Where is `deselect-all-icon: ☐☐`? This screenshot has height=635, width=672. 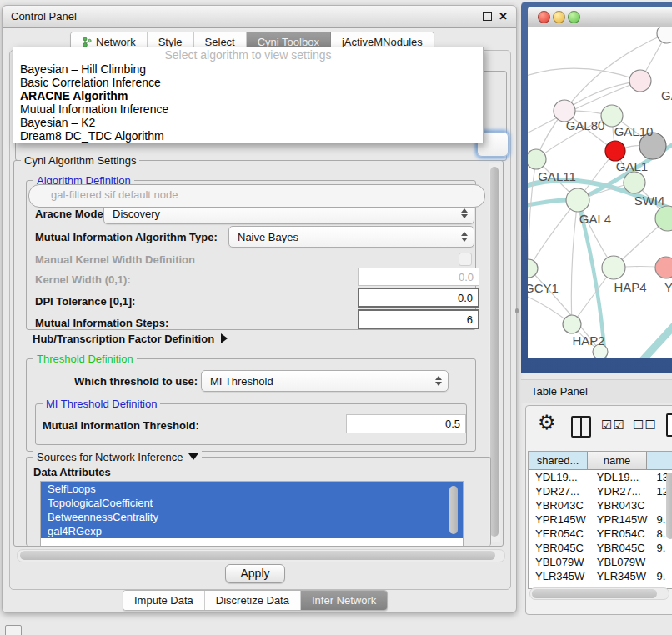 deselect-all-icon: ☐☐ is located at coordinates (645, 425).